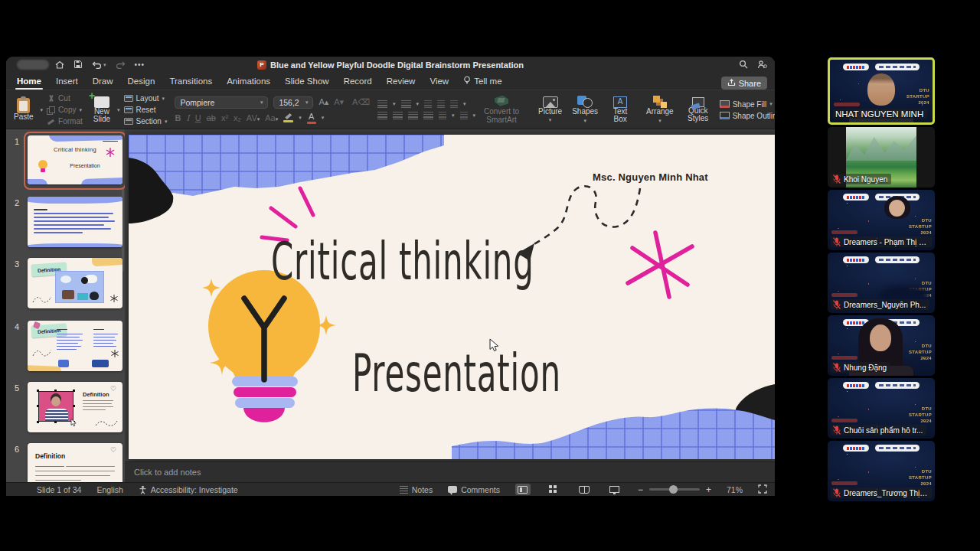 This screenshot has height=551, width=980. Describe the element at coordinates (709, 490) in the screenshot. I see `zoom-in-button: +` at that location.